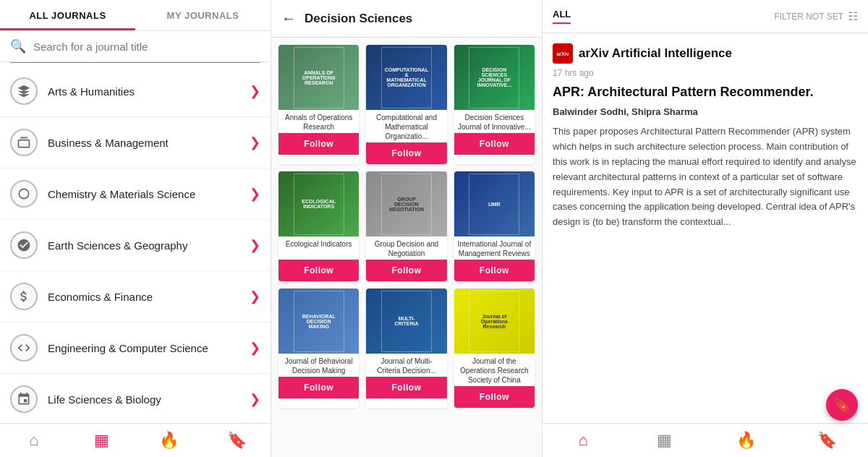 The width and height of the screenshot is (868, 457). Describe the element at coordinates (169, 440) in the screenshot. I see `left-nav-trending: 🔥` at that location.